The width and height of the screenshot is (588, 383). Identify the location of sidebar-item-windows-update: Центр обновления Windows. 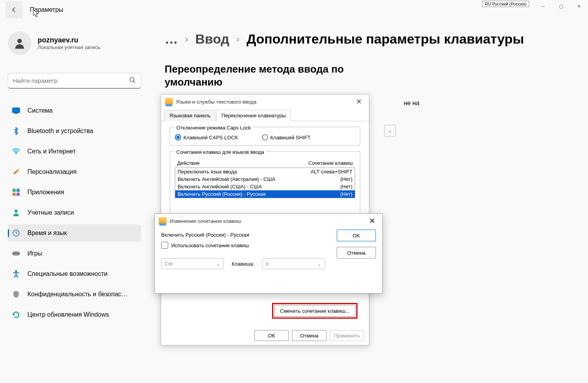
(74, 315).